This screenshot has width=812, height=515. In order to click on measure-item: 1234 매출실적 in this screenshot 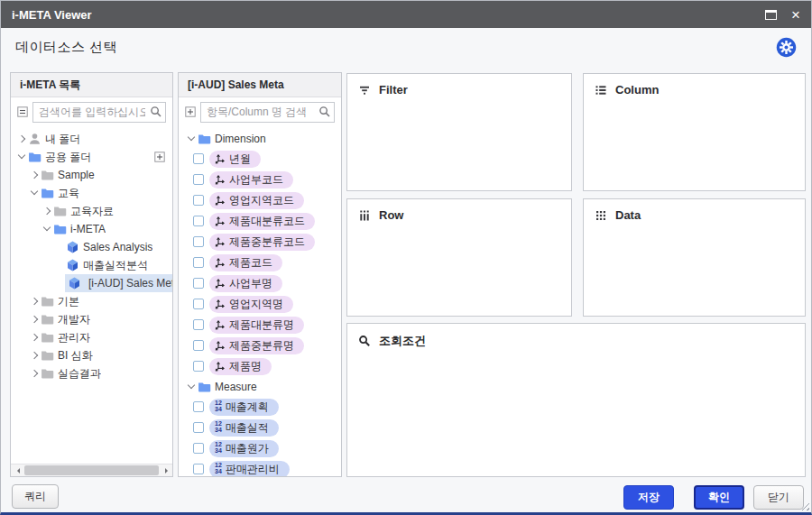, I will do `click(260, 428)`.